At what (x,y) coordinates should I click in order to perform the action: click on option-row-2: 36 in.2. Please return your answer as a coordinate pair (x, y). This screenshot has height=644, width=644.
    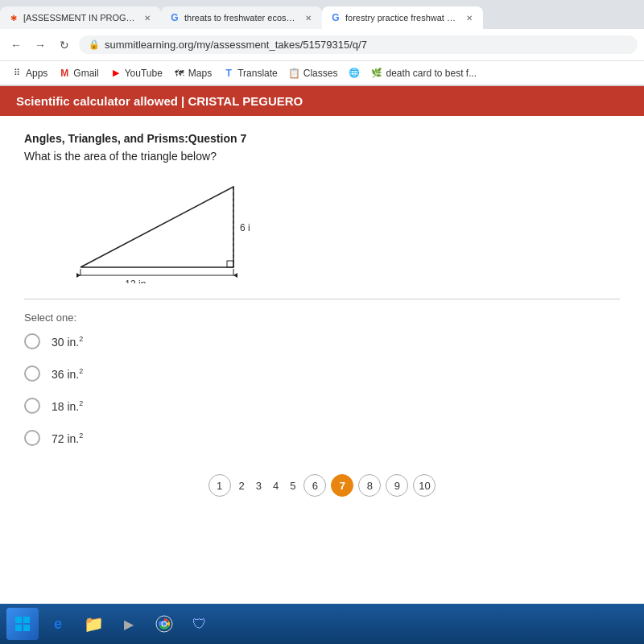
    Looking at the image, I should click on (322, 374).